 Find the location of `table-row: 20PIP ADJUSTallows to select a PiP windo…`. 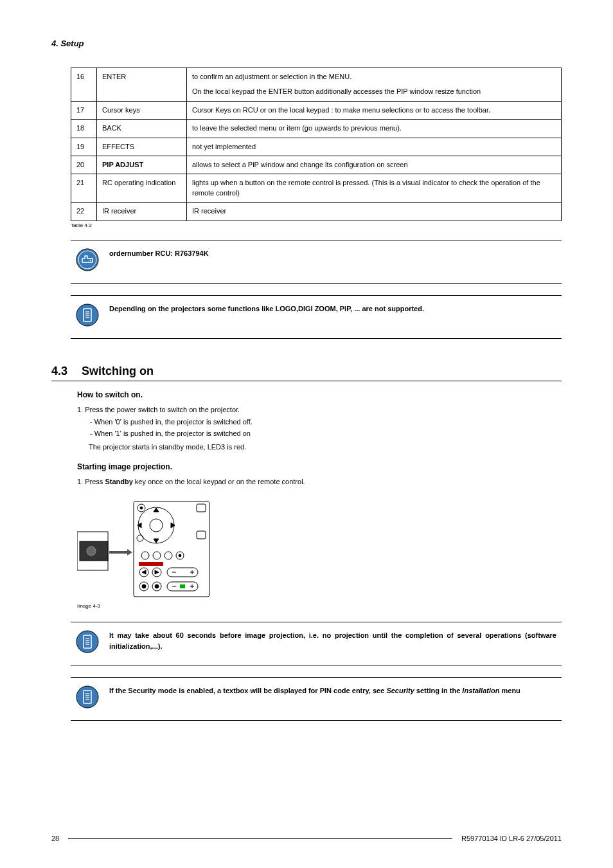

table-row: 20PIP ADJUSTallows to select a PiP windo… is located at coordinates (316, 165).